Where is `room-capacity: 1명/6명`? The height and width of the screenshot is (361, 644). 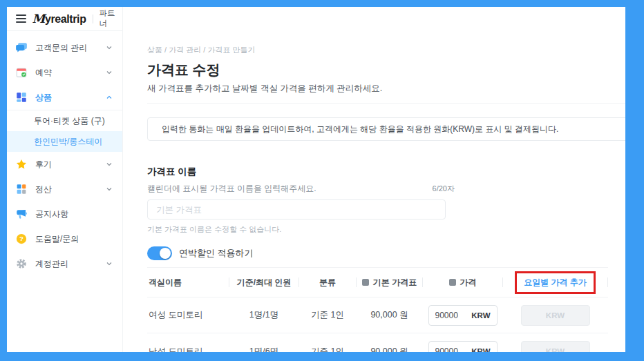 room-capacity: 1명/6명 is located at coordinates (264, 349).